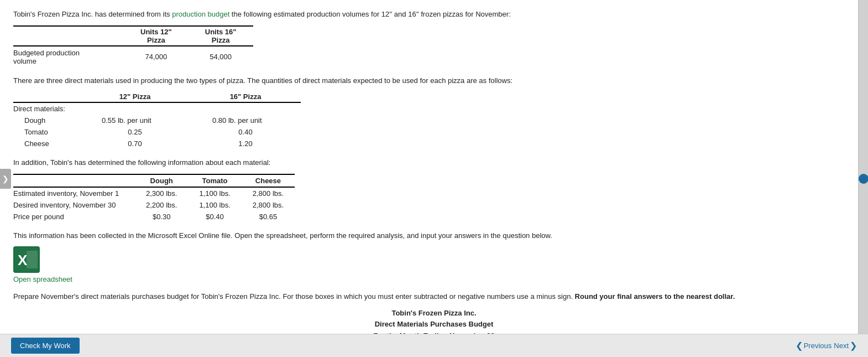 This screenshot has width=868, height=357. Describe the element at coordinates (655, 297) in the screenshot. I see `prepare-text-bold: Round your final answers to the nearest …` at that location.